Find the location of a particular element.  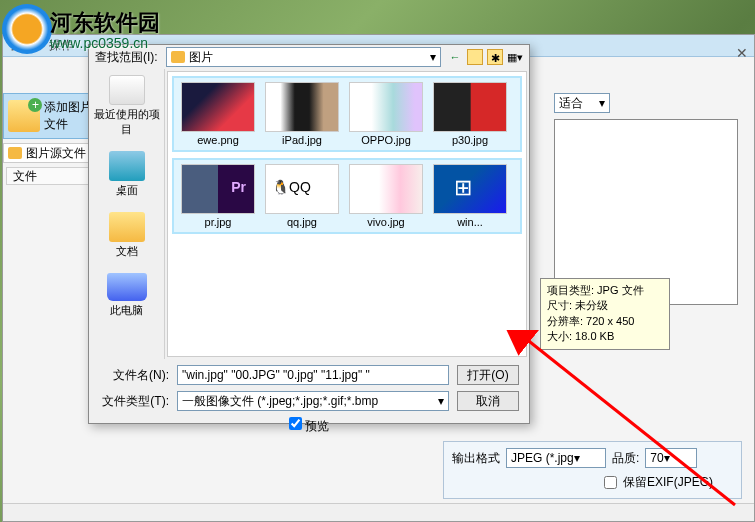

thumb-label: p30.jpg is located at coordinates (470, 140).